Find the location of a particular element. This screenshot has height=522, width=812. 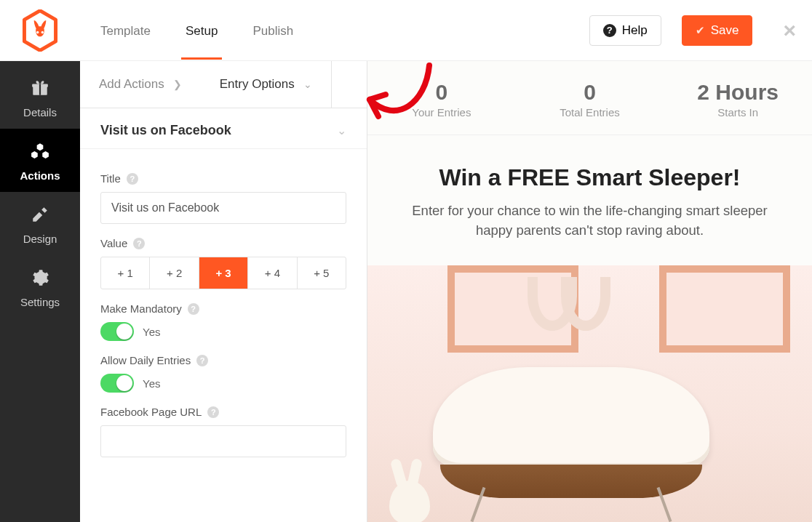

section-title: Visit us on Facebook is located at coordinates (166, 131).